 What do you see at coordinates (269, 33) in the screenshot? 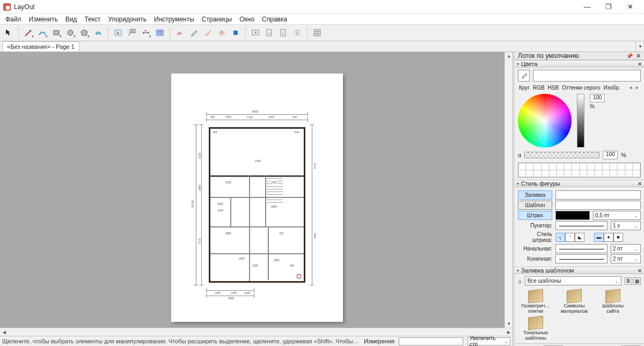
I see `add-page-button` at bounding box center [269, 33].